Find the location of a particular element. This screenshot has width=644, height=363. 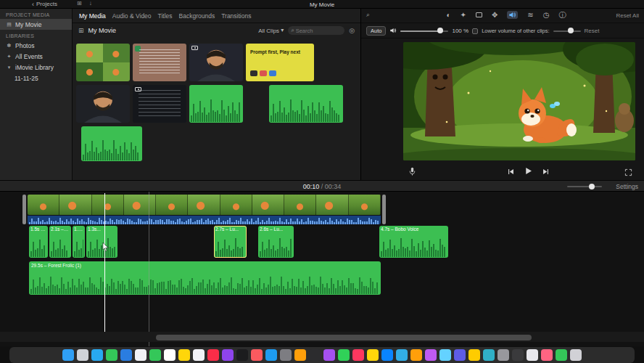

audio-clip: 1.3s... is located at coordinates (102, 242).